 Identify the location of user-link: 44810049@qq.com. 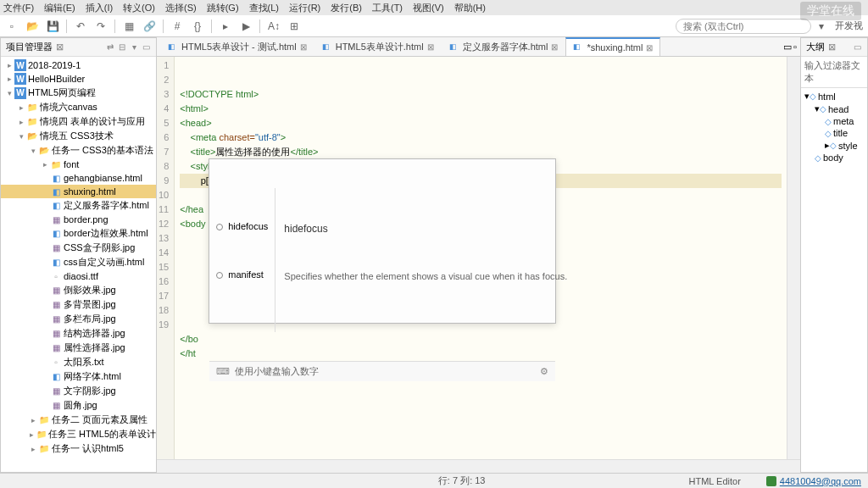
(821, 481).